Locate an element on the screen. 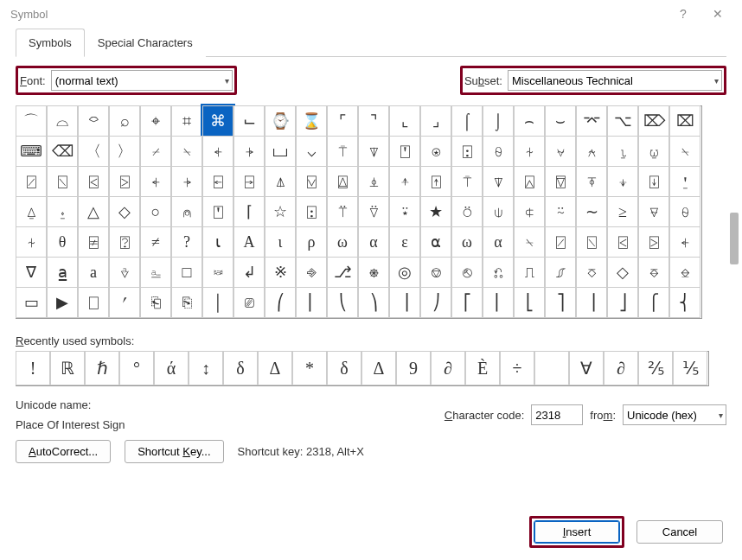 The height and width of the screenshot is (560, 742). subset-combo: ▾ is located at coordinates (615, 80).